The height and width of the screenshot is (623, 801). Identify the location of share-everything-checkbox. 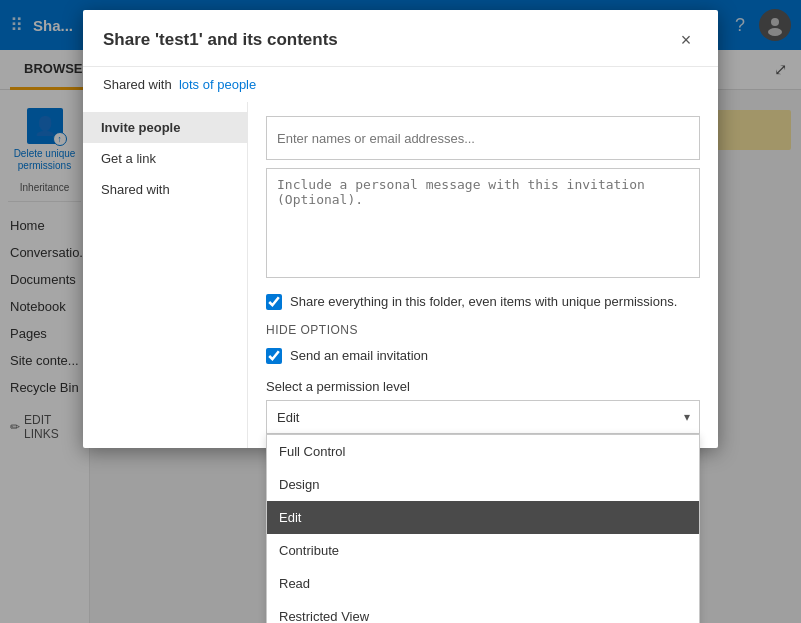
(274, 302).